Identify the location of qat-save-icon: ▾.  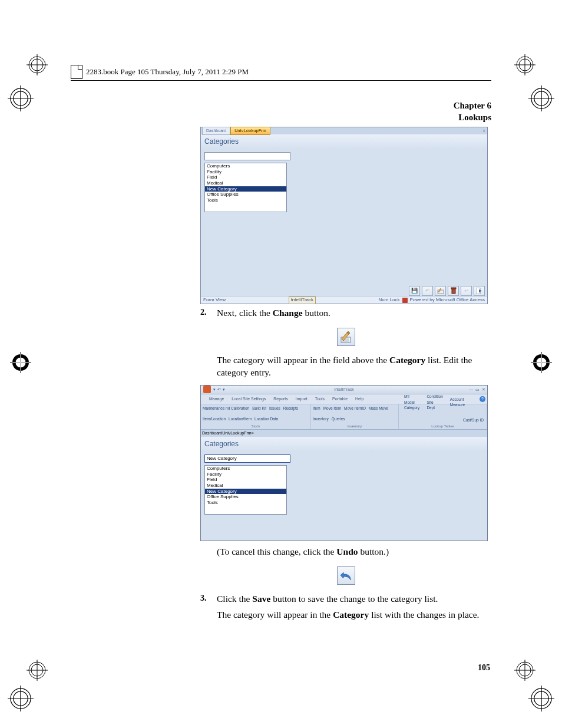
(214, 389).